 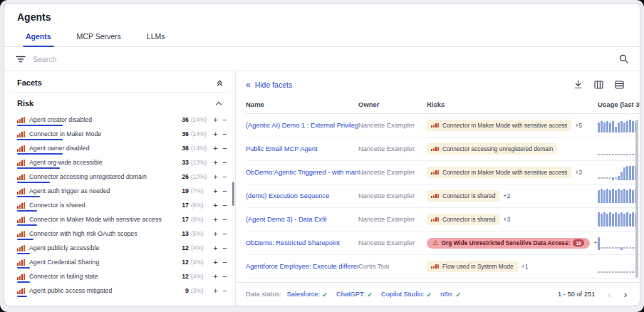 I want to click on column-header-usage: Usage (last 30 d, so click(x=618, y=104).